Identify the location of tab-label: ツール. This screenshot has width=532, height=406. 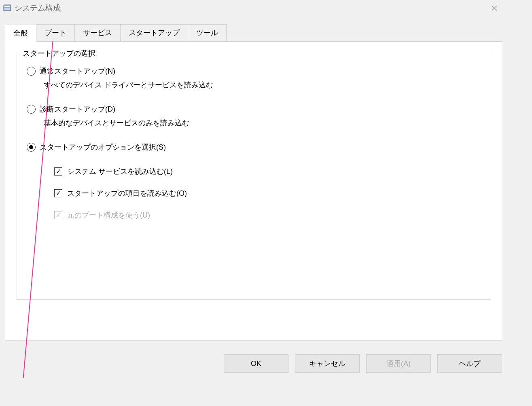
(207, 33).